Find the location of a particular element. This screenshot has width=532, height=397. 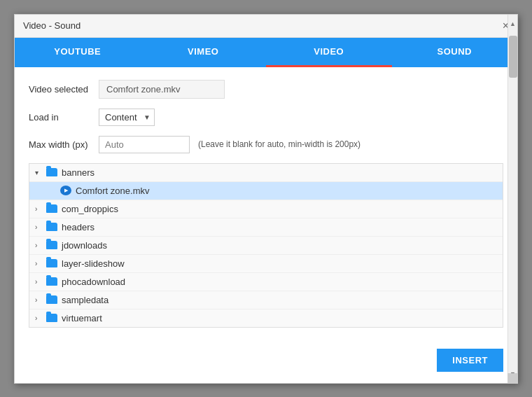

tree-item-sampledata: › sampledata is located at coordinates (266, 300).